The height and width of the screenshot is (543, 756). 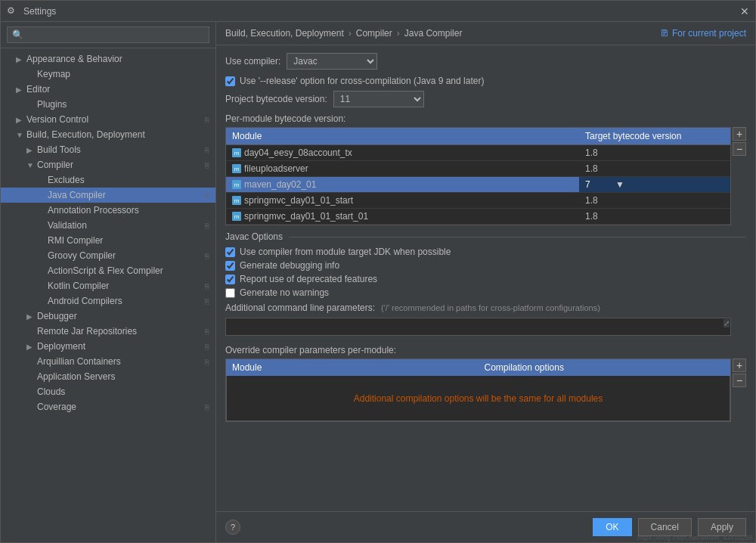 What do you see at coordinates (374, 33) in the screenshot?
I see `breadcrumb-part2: Compiler` at bounding box center [374, 33].